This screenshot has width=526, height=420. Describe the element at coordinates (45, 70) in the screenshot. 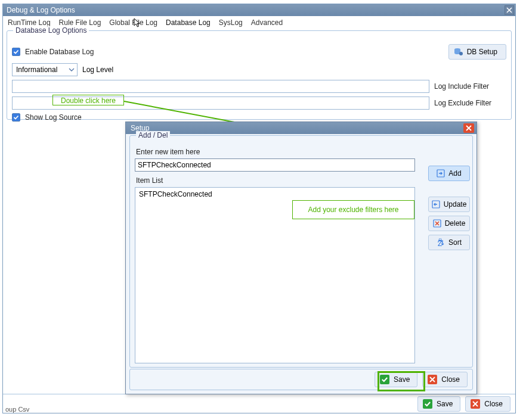

I see `log-level-select: Informational` at that location.